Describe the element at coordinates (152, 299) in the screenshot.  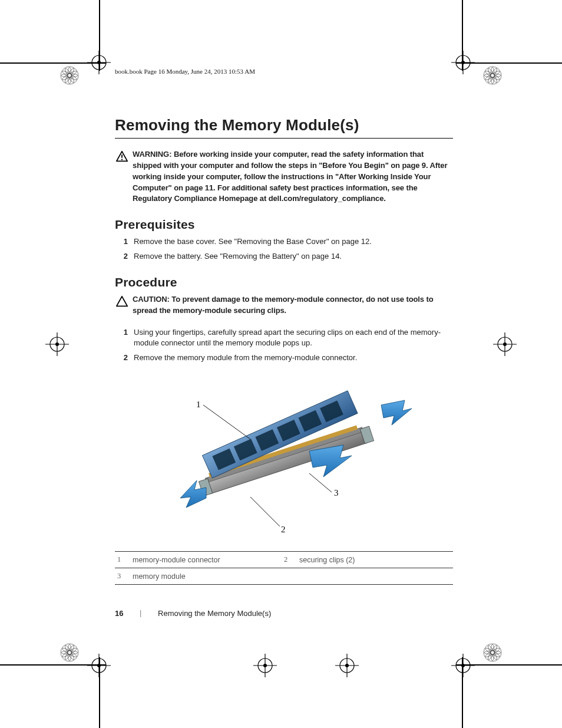
I see `caution-label: CAUTION:` at that location.